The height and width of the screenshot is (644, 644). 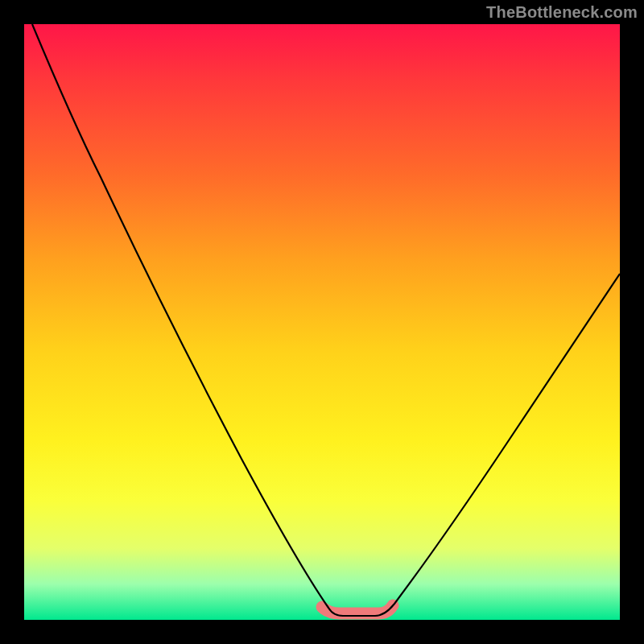 I want to click on watermark-text: TheBottleneck.com, so click(x=562, y=13).